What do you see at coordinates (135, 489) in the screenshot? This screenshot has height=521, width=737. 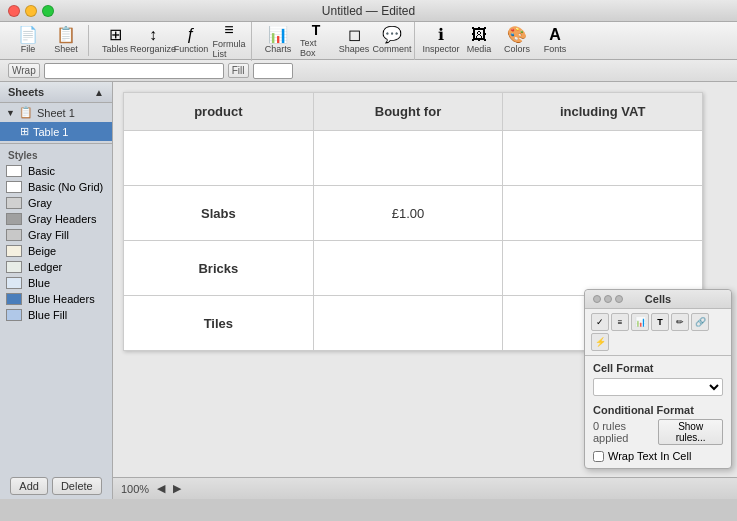 I see `zoom-level: 100%` at bounding box center [135, 489].